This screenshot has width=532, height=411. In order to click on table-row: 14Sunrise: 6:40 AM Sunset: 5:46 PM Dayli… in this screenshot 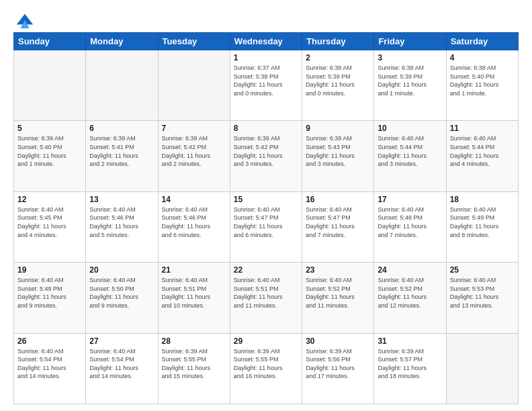, I will do `click(193, 227)`.